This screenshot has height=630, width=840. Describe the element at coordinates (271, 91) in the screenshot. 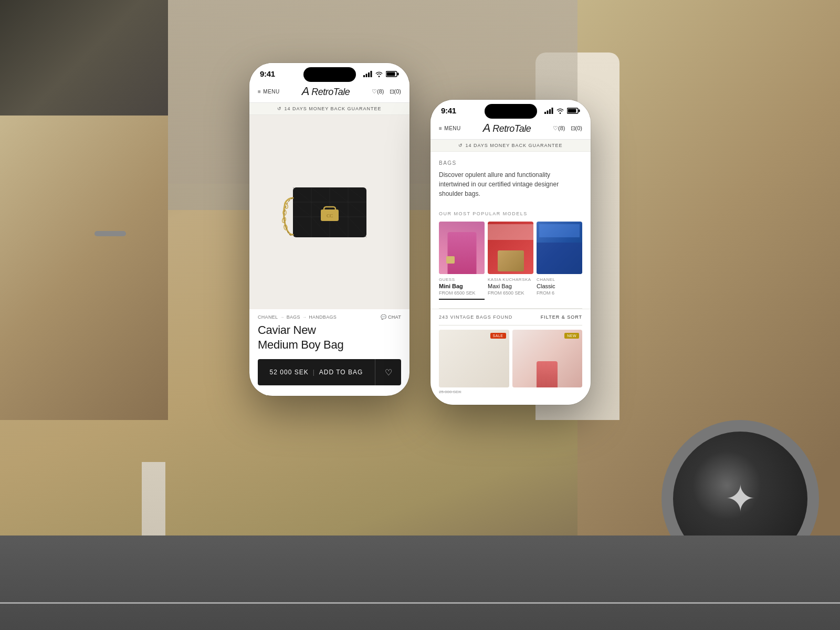

I see `menu-label-left: MENU` at that location.